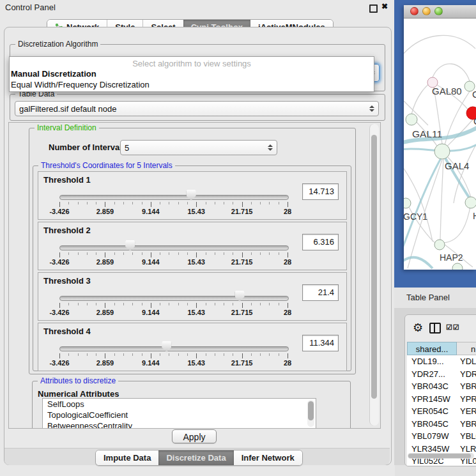 The height and width of the screenshot is (476, 476). I want to click on float-panel-icon, so click(373, 9).